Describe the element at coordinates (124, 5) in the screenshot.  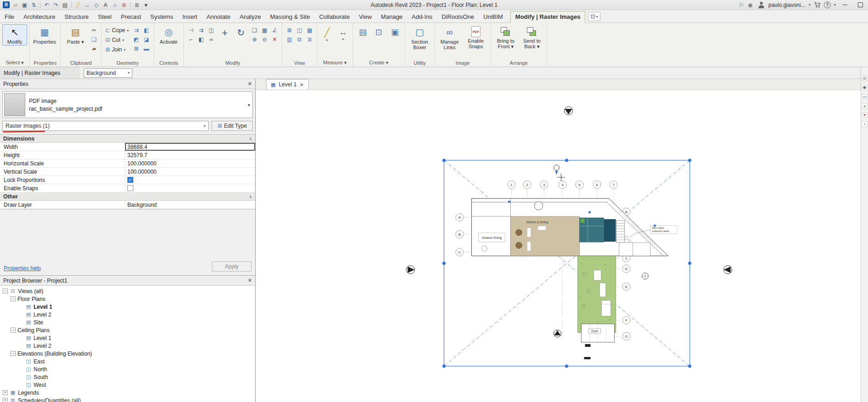
I see `qat-section: ⊘` at that location.